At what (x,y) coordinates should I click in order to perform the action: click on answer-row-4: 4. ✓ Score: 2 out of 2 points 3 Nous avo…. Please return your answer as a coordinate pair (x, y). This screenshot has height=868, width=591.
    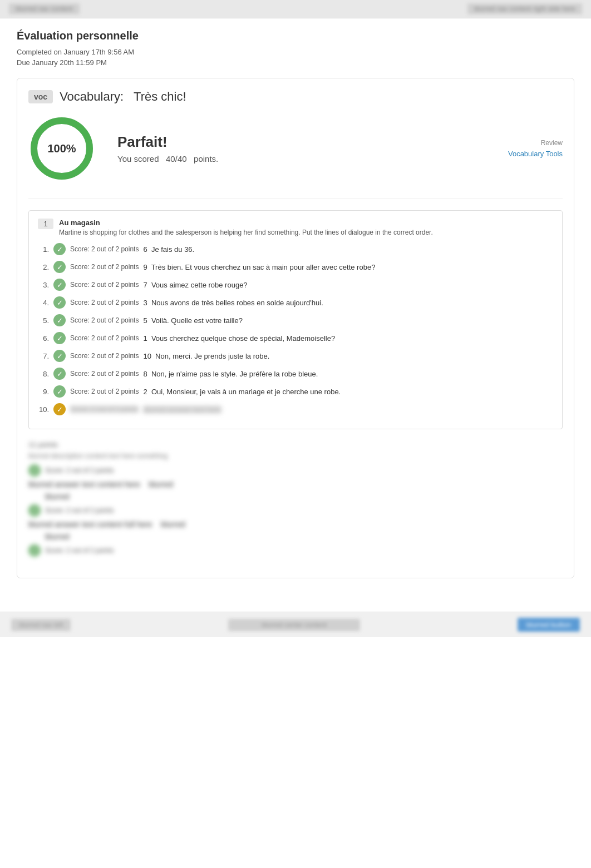
    Looking at the image, I should click on (296, 302).